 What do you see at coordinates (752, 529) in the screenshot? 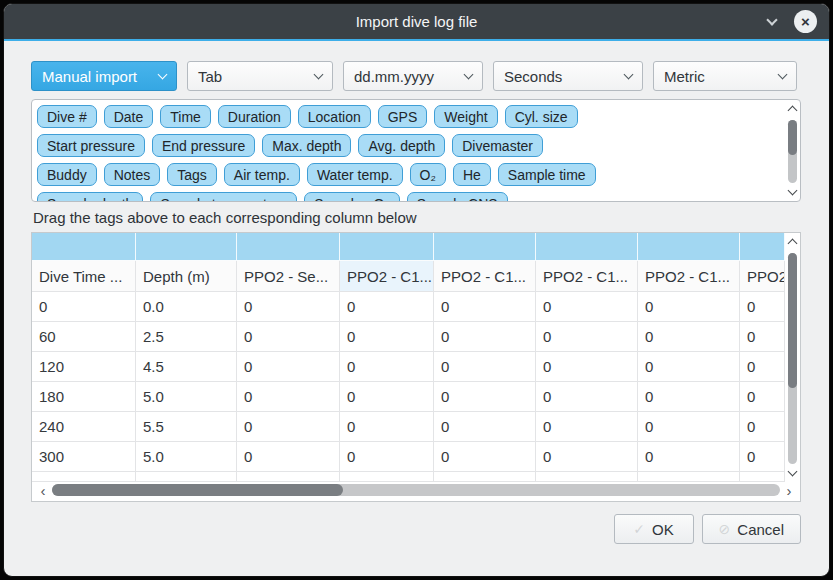
I see `cancel-button: ⊘ Cancel` at bounding box center [752, 529].